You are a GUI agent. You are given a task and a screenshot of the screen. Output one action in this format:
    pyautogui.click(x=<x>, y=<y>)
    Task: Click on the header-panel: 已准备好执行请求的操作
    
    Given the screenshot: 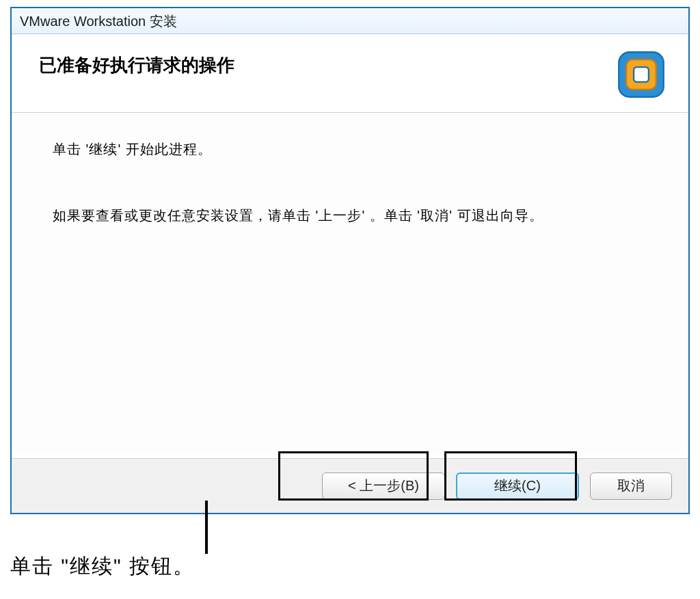 What is the action you would take?
    pyautogui.click(x=350, y=74)
    